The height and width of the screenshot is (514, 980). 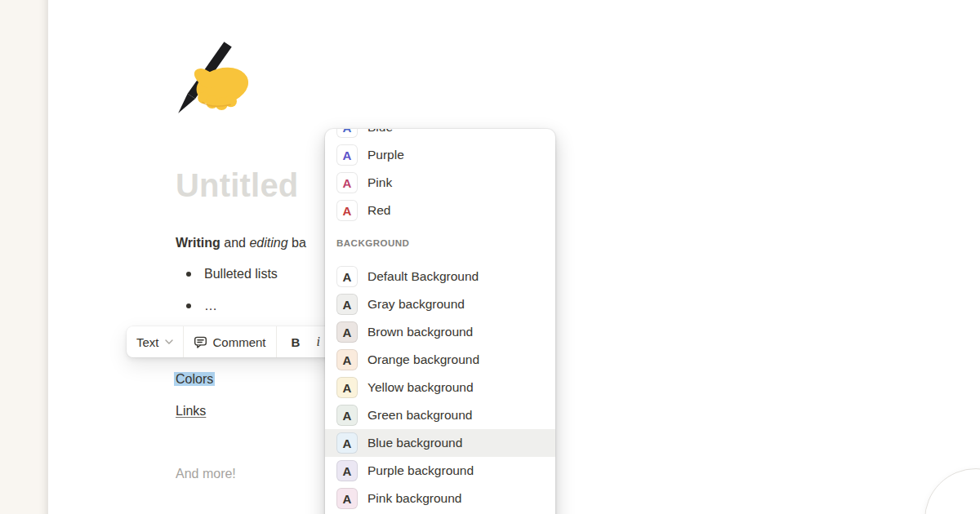 What do you see at coordinates (440, 183) in the screenshot?
I see `menu-item-pink: APink` at bounding box center [440, 183].